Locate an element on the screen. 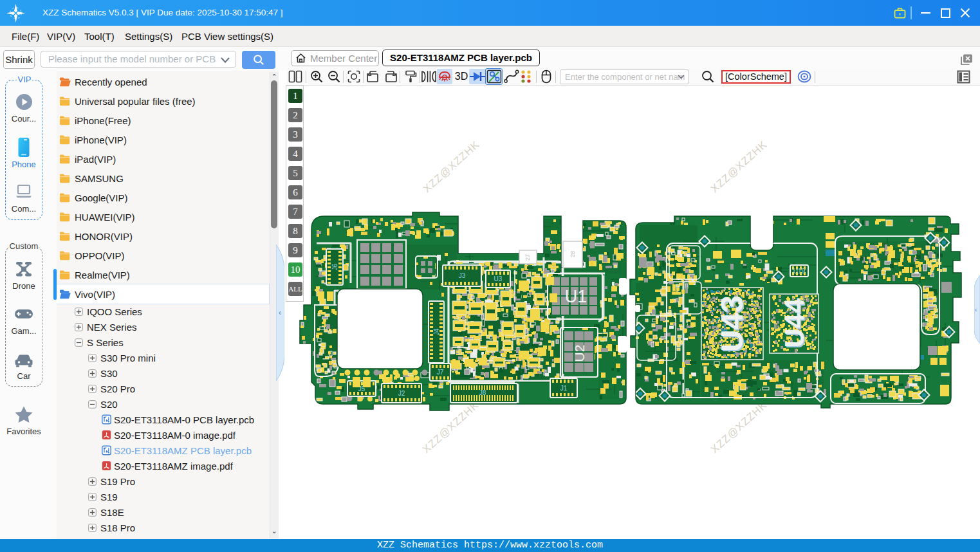  svg-text: U19 is located at coordinates (799, 271).